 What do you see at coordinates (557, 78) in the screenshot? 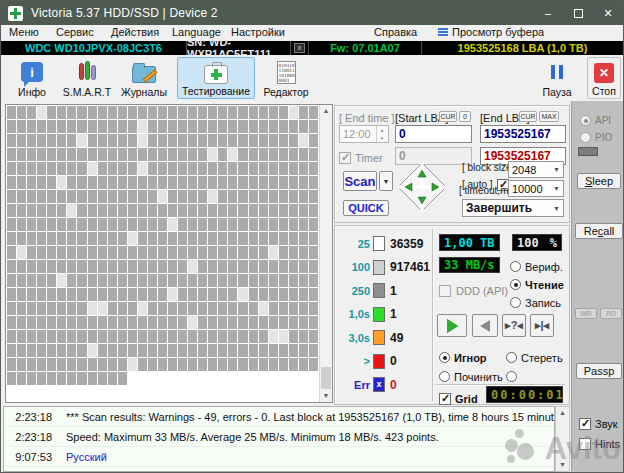
I see `pause-button: Пауза` at bounding box center [557, 78].